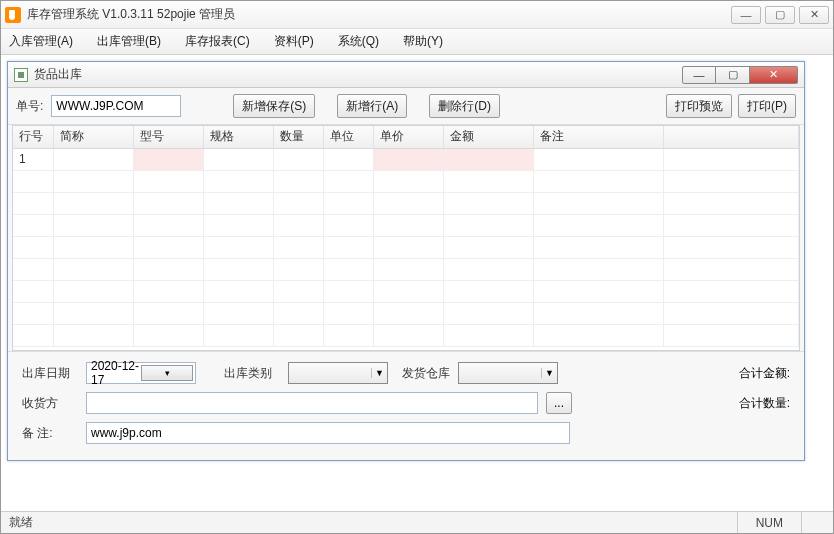 Image resolution: width=834 pixels, height=534 pixels. I want to click on menu-data: 资料(P), so click(294, 42).